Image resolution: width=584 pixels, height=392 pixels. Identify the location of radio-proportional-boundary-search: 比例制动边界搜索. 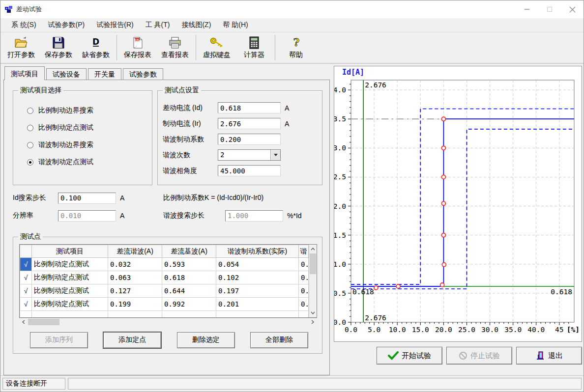
(87, 111).